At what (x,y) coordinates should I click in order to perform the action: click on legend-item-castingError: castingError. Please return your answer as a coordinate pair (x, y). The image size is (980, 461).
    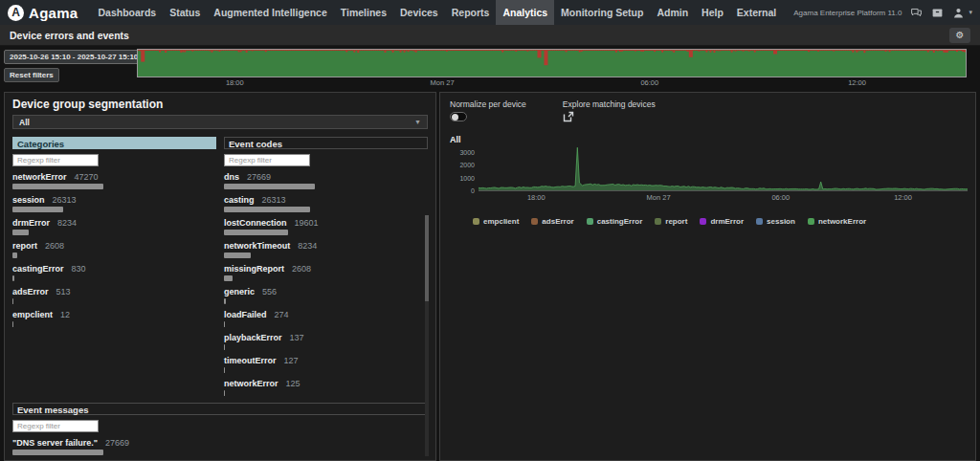
    Looking at the image, I should click on (614, 222).